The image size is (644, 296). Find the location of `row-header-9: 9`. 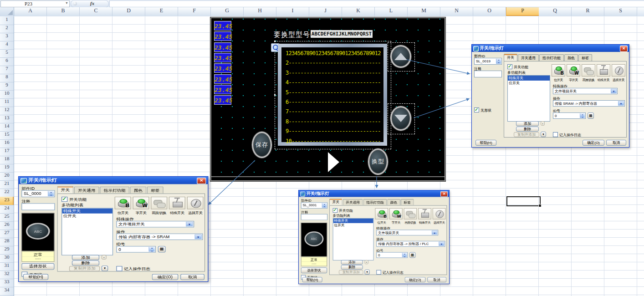

row-header-9: 9 is located at coordinates (7, 87).